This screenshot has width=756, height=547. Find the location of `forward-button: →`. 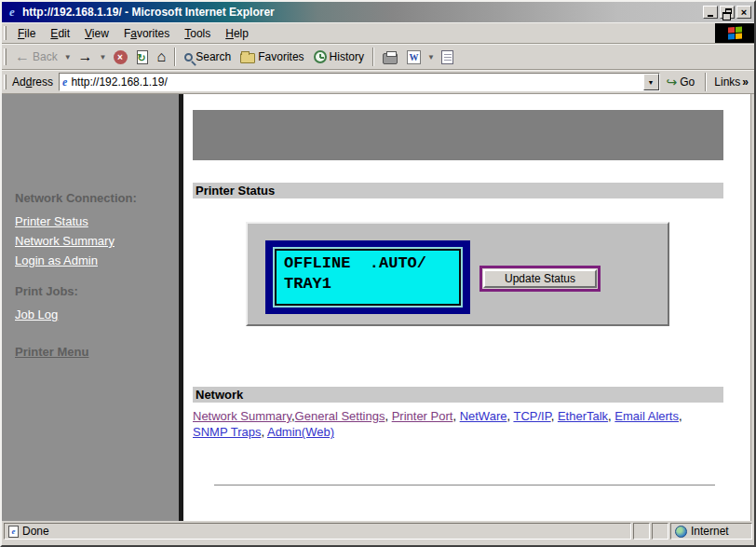

forward-button: → is located at coordinates (86, 57).